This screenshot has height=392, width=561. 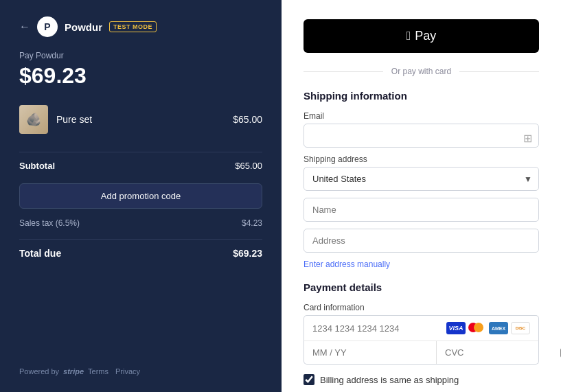 What do you see at coordinates (73, 371) in the screenshot?
I see `stripe-logo: stripe` at bounding box center [73, 371].